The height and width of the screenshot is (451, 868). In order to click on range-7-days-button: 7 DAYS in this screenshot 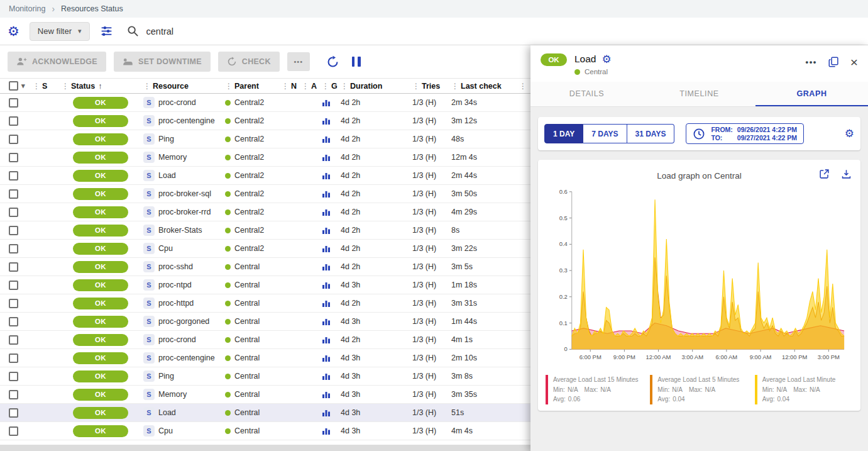, I will do `click(605, 133)`.